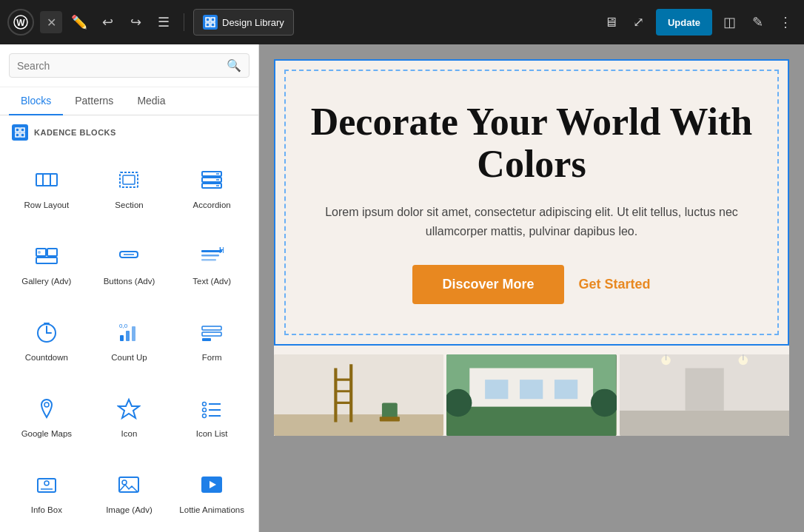  What do you see at coordinates (129, 131) in the screenshot?
I see `kadence-blocks-section: KADENCE BLOCKS` at bounding box center [129, 131].